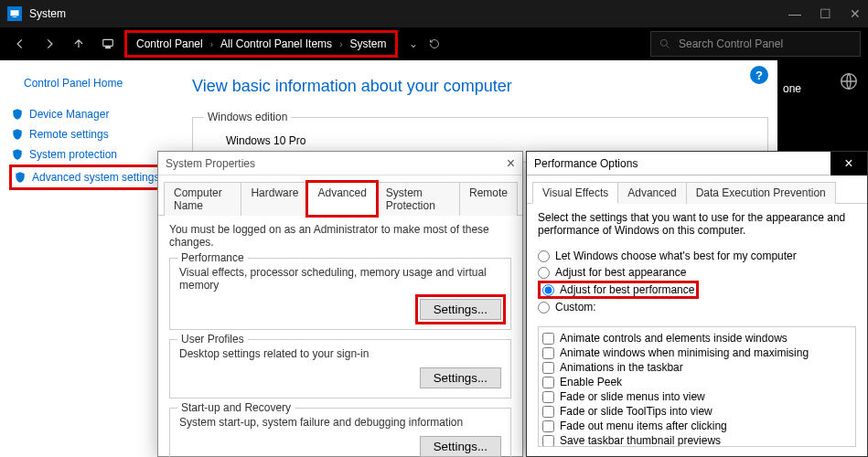 The height and width of the screenshot is (457, 868). What do you see at coordinates (591, 382) in the screenshot?
I see `check-label: Enable Peek` at bounding box center [591, 382].